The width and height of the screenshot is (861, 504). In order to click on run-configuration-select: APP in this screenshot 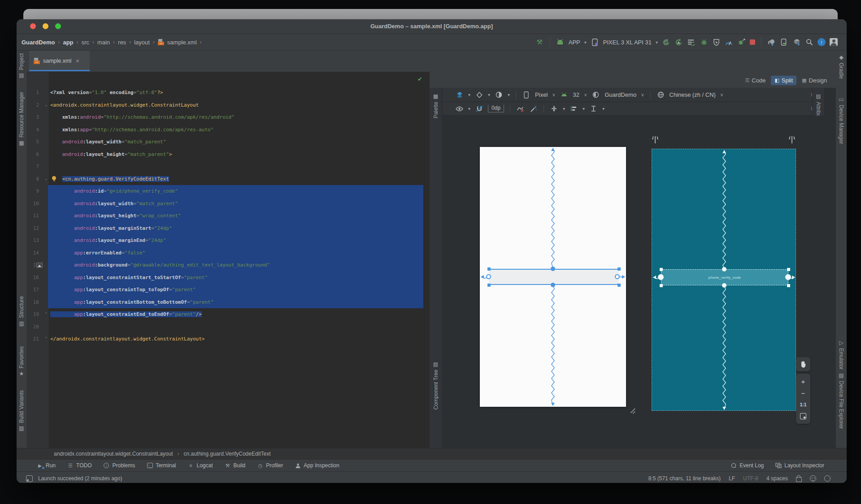, I will do `click(574, 42)`.